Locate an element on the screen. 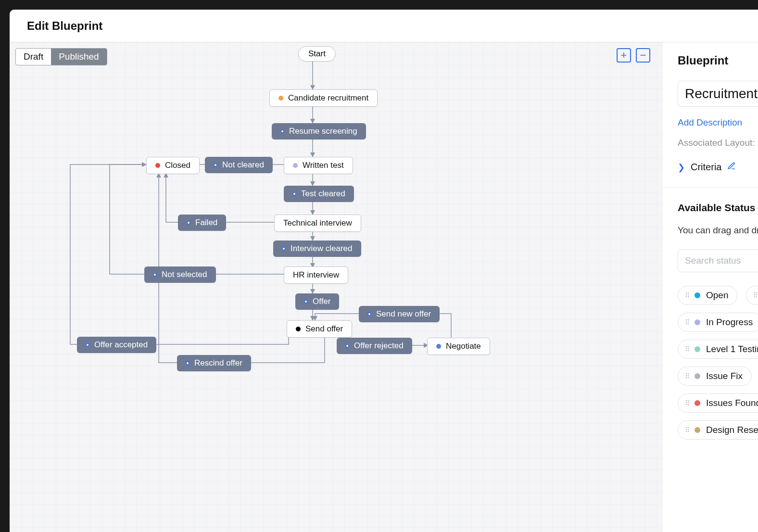 The height and width of the screenshot is (532, 758). status-pill-label: In Progress is located at coordinates (729, 322).